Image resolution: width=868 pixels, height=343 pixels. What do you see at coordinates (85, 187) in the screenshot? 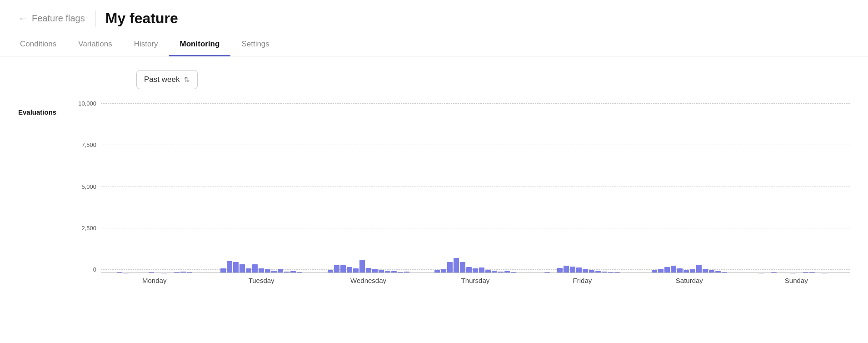
I see `grid-label-5000: 5,000` at bounding box center [85, 187].